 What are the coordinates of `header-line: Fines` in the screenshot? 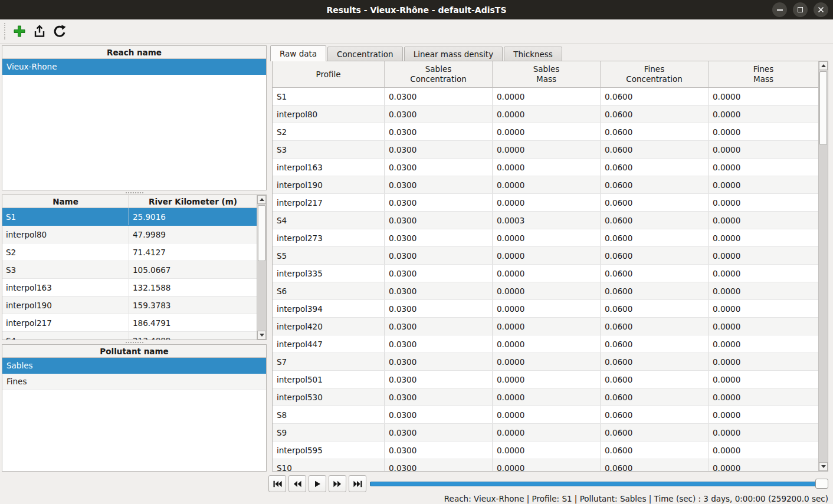 It's located at (654, 70).